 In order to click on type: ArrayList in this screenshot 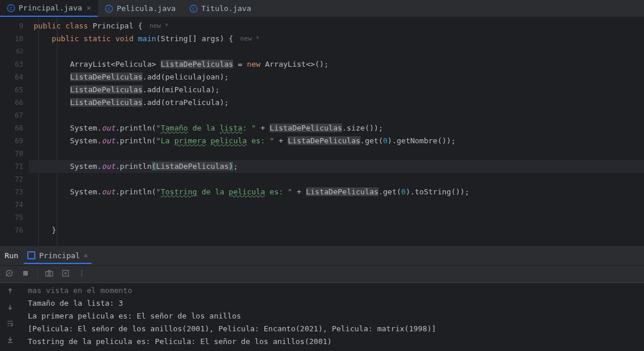, I will do `click(90, 64)`.